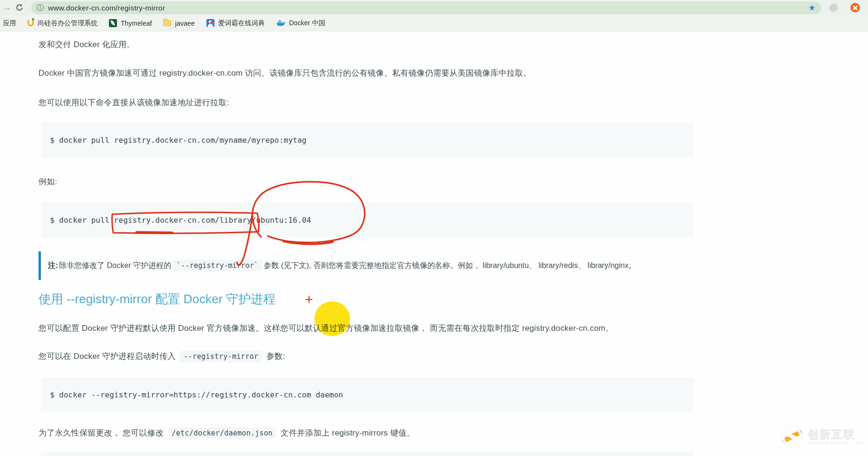 Image resolution: width=868 pixels, height=456 pixels. What do you see at coordinates (301, 23) in the screenshot?
I see `bookmark-docker-cn: Docker 中国` at bounding box center [301, 23].